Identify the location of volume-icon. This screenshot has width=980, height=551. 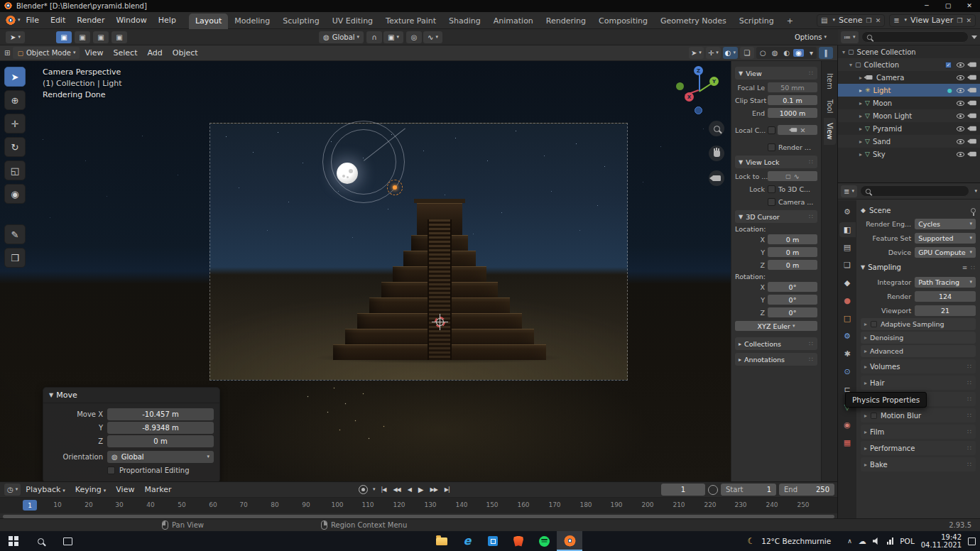
(876, 541).